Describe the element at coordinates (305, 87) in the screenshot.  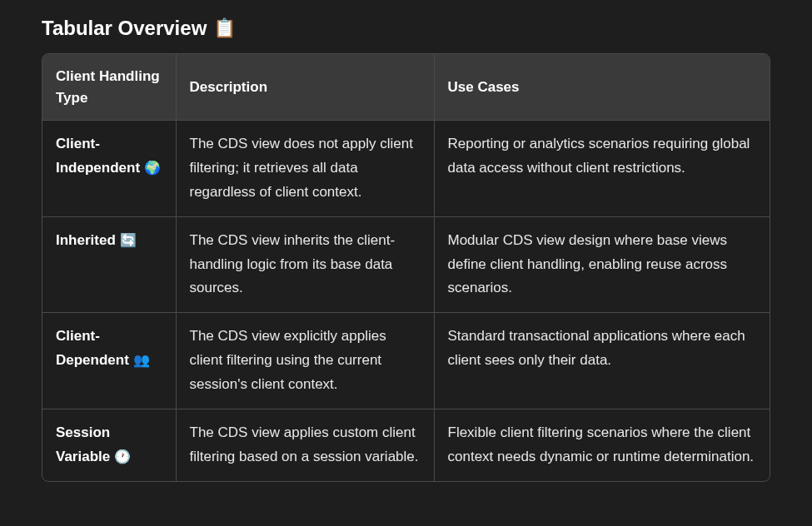
I see `header-description: Description` at that location.